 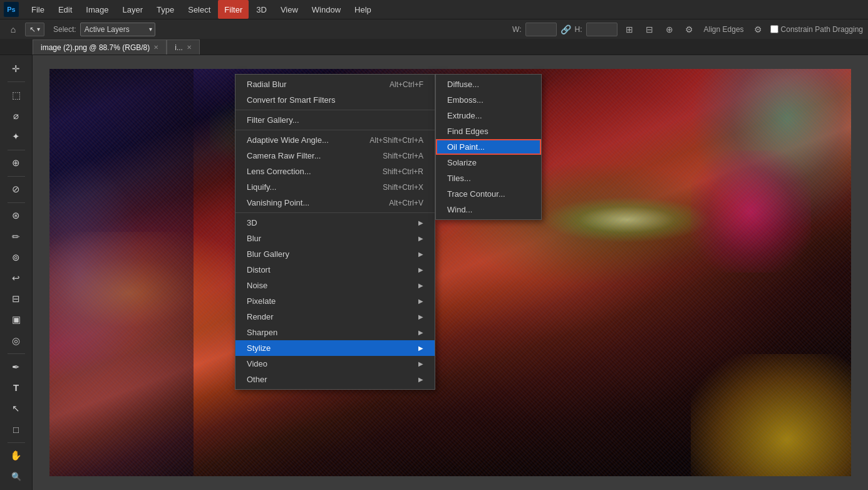 What do you see at coordinates (724, 29) in the screenshot?
I see `align-edges-label: Align Edges` at bounding box center [724, 29].